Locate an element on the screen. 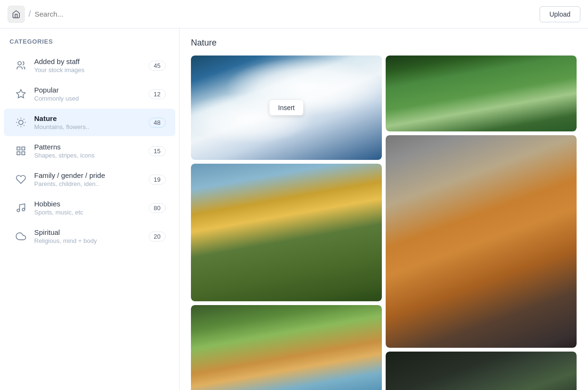 This screenshot has width=588, height=390. sidebar-item-patterns: Patterns Shapes, stripes, icons 15 is located at coordinates (89, 151).